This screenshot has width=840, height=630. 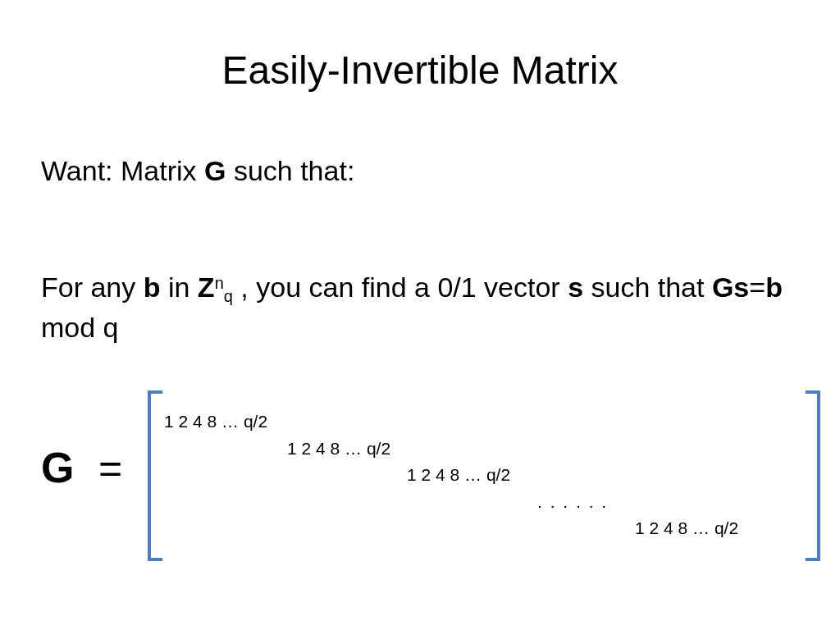 I want to click on equals-large: =, so click(x=110, y=468).